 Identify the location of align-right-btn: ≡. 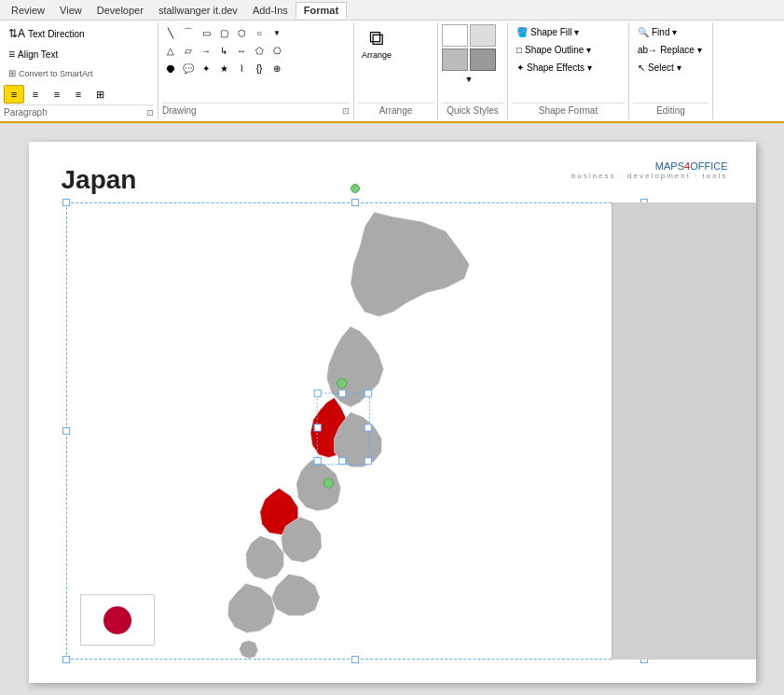
(57, 94).